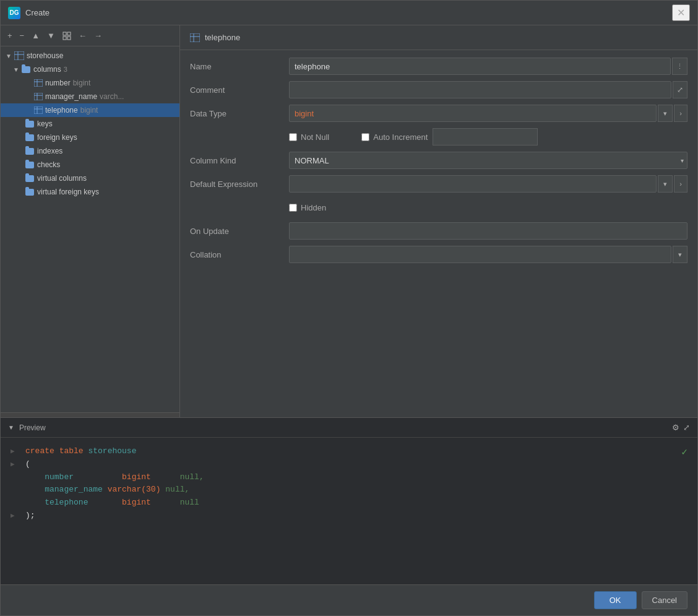 The image size is (698, 616). I want to click on data-type-expand-button: ›, so click(681, 113).